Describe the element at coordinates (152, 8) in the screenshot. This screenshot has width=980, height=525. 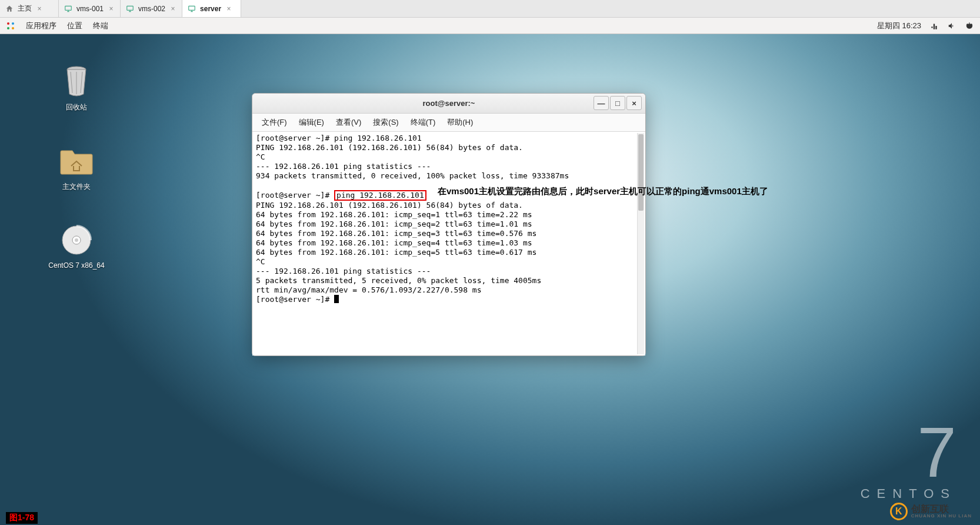
I see `tab-vms002: vms-002 ×` at that location.